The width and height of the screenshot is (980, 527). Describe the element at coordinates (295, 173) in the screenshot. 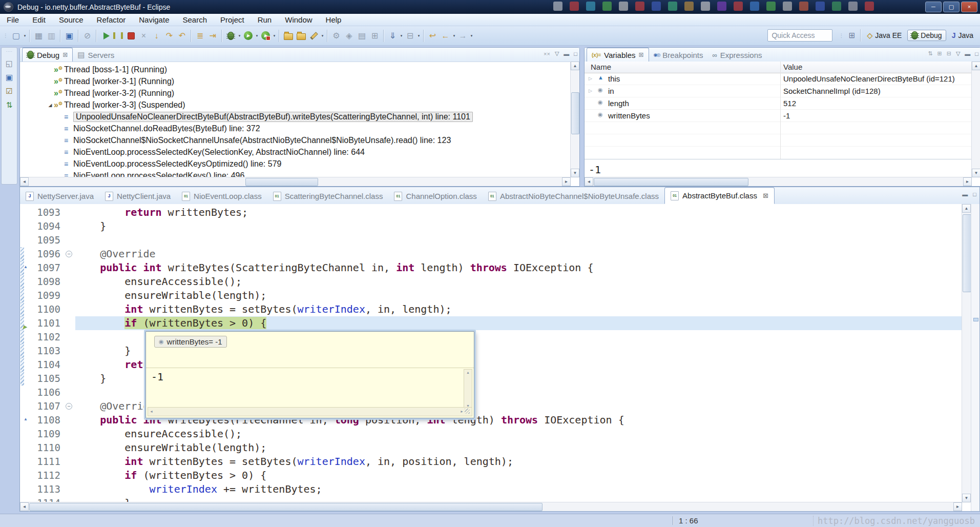

I see `stack-frame-row: ≡NioEventLoop.processSelectedKeys() line…` at that location.